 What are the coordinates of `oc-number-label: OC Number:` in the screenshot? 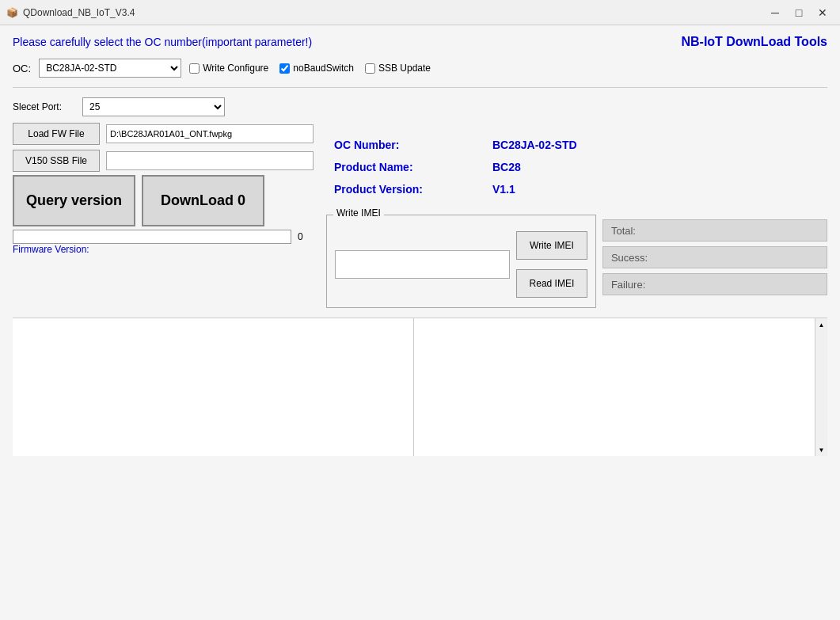 It's located at (413, 145).